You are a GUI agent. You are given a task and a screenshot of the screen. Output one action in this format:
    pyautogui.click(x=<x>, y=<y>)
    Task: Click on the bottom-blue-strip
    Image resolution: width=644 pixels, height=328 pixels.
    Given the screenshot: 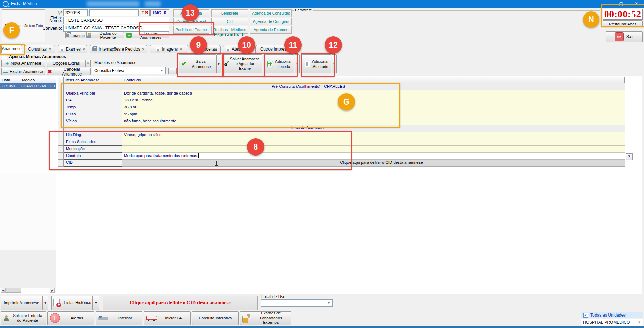 What is the action you would take?
    pyautogui.click(x=322, y=327)
    